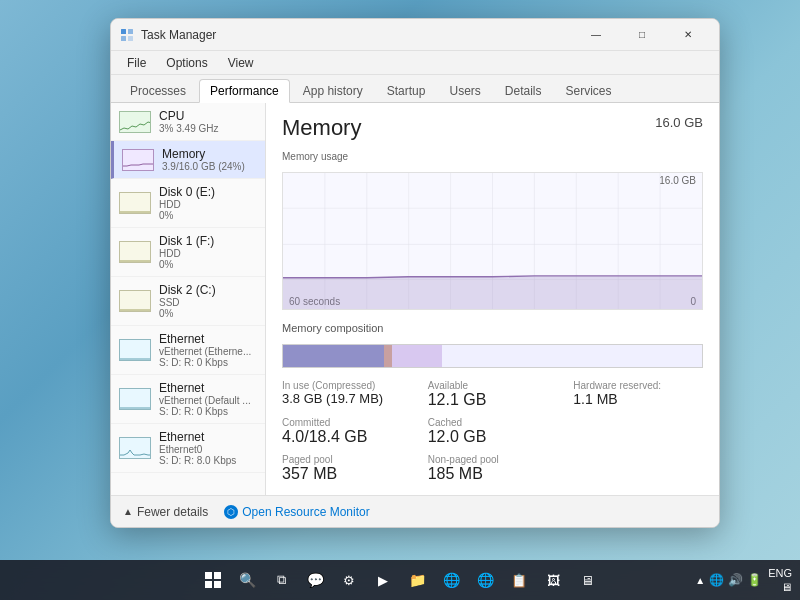 Image resolution: width=800 pixels, height=600 pixels. I want to click on window-controls: — □ ✕, so click(642, 35).